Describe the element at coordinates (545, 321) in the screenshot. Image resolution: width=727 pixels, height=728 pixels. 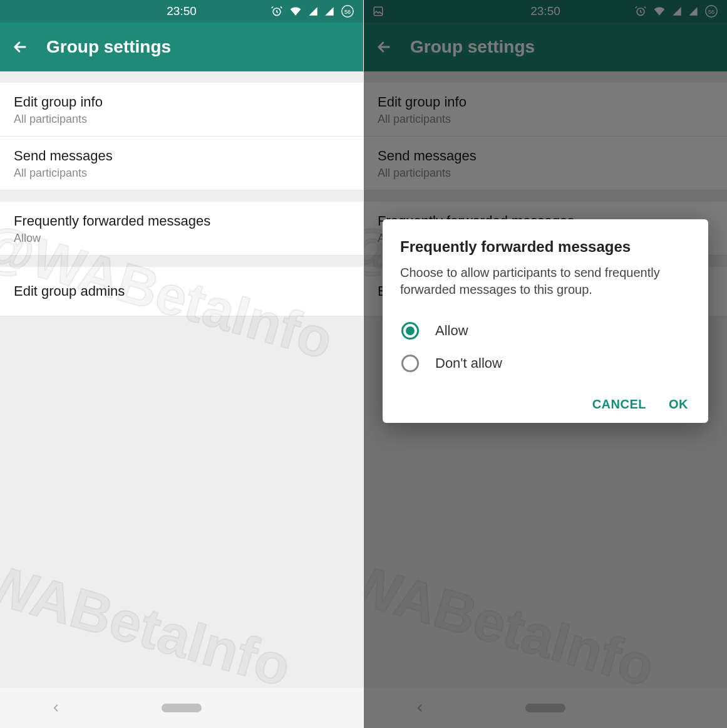
I see `dialog-frequently-forwarded: Frequently forwarded messages Choose to …` at that location.